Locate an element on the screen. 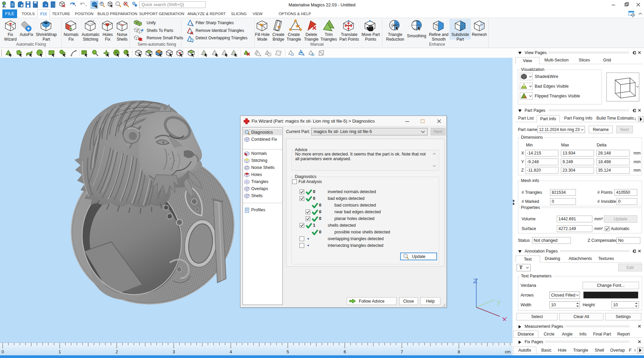 This screenshot has width=644, height=358. svg-text: 7 is located at coordinates (402, 352).